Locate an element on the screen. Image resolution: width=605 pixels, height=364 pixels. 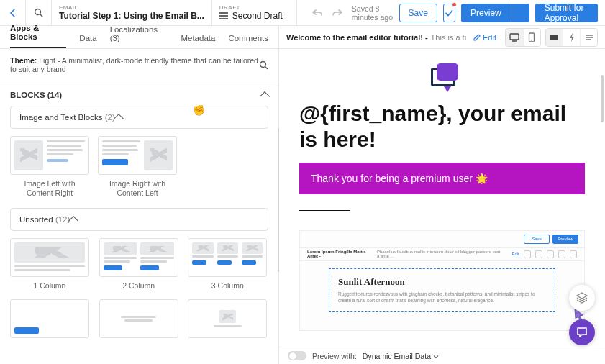
tab-data: Data is located at coordinates (88, 41).